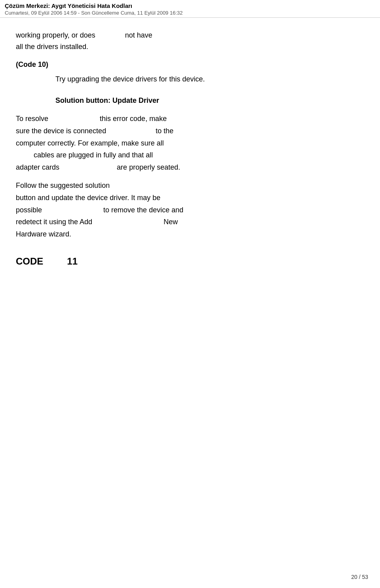 The image size is (380, 588). What do you see at coordinates (139, 35) in the screenshot?
I see `intro-line1b: not have` at bounding box center [139, 35].